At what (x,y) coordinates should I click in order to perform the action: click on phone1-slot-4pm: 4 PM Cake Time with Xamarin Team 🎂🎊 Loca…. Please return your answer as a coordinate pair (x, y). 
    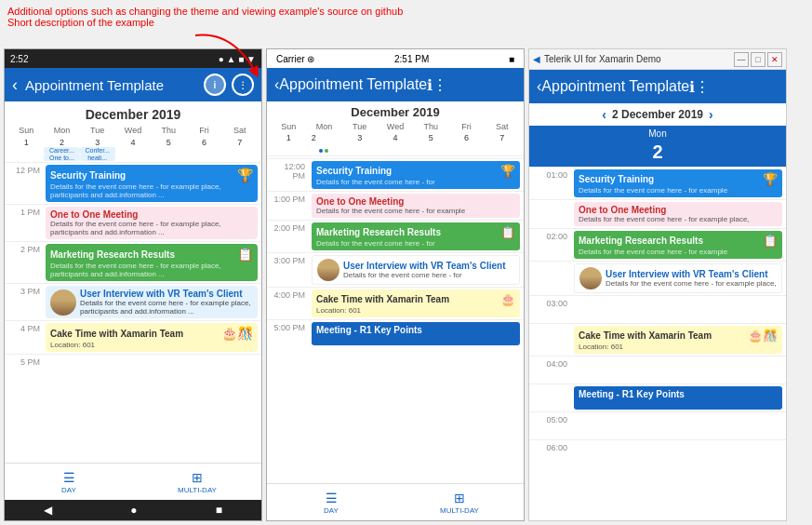
    Looking at the image, I should click on (133, 337).